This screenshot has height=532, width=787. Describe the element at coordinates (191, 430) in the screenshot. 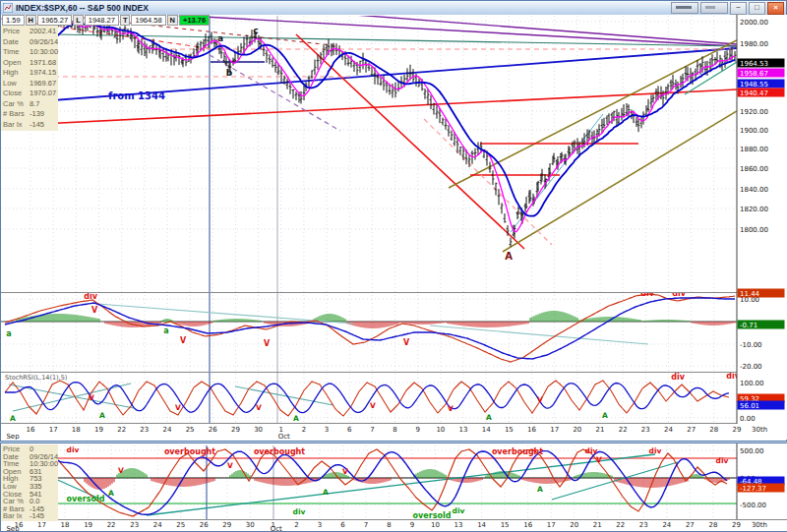

I see `date-label: 25` at that location.